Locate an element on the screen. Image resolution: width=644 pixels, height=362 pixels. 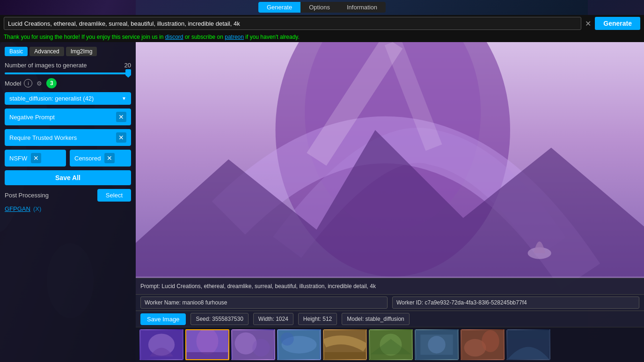
nsfw-clear-button: ✕ is located at coordinates (36, 158).